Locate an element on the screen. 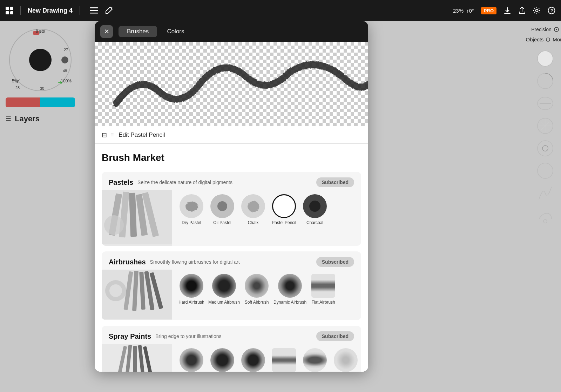 The height and width of the screenshot is (392, 561). brush-name-charcoal: Charcoal is located at coordinates (315, 223).